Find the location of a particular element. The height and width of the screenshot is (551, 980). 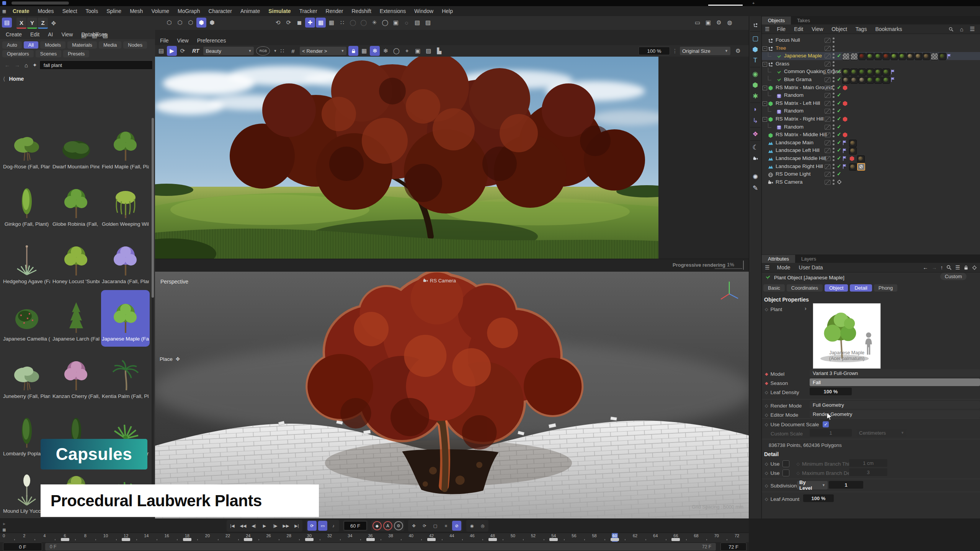

redshift-tag-icon is located at coordinates (845, 103).